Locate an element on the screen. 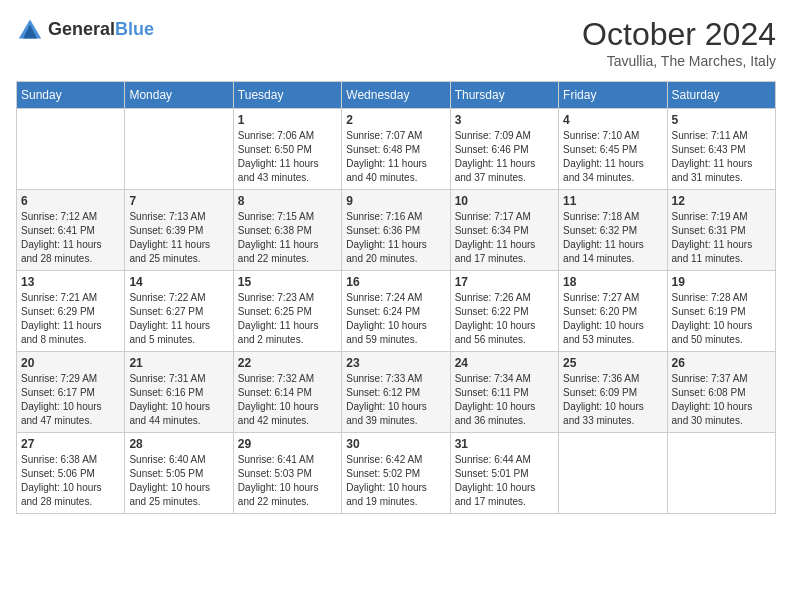 This screenshot has height=612, width=792. day-number: 3 is located at coordinates (504, 120).